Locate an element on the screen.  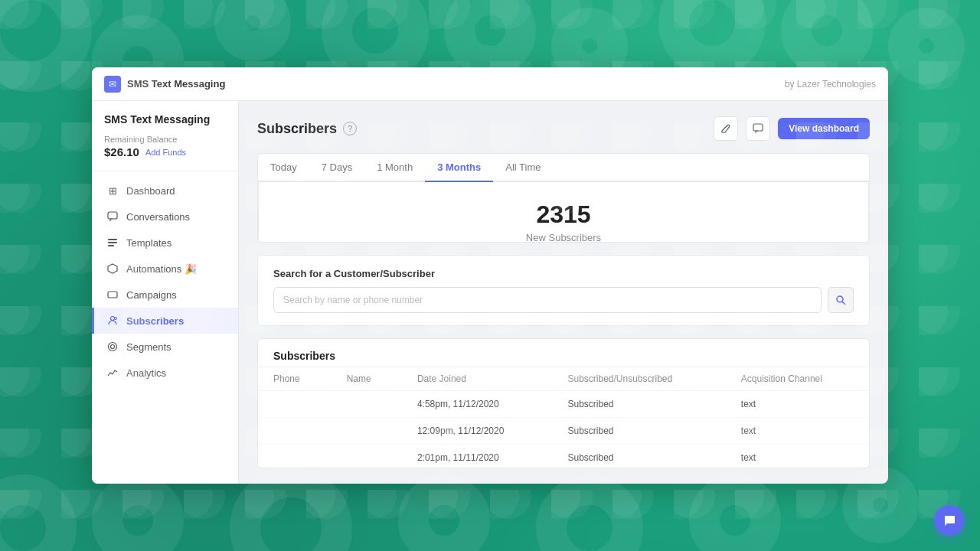
search-button is located at coordinates (841, 300).